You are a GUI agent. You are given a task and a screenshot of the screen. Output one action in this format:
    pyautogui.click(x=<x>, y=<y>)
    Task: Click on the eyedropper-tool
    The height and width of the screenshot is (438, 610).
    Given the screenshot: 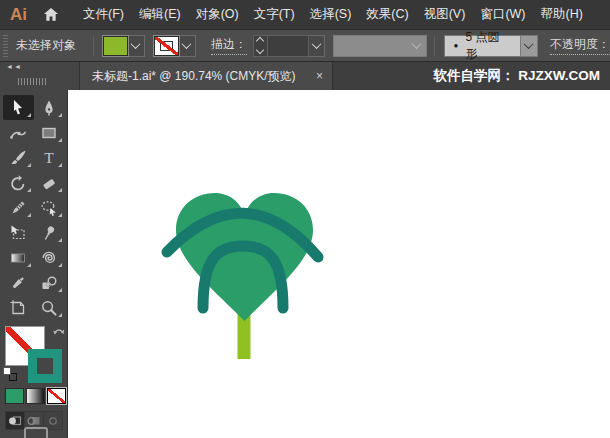 What is the action you would take?
    pyautogui.click(x=18, y=282)
    